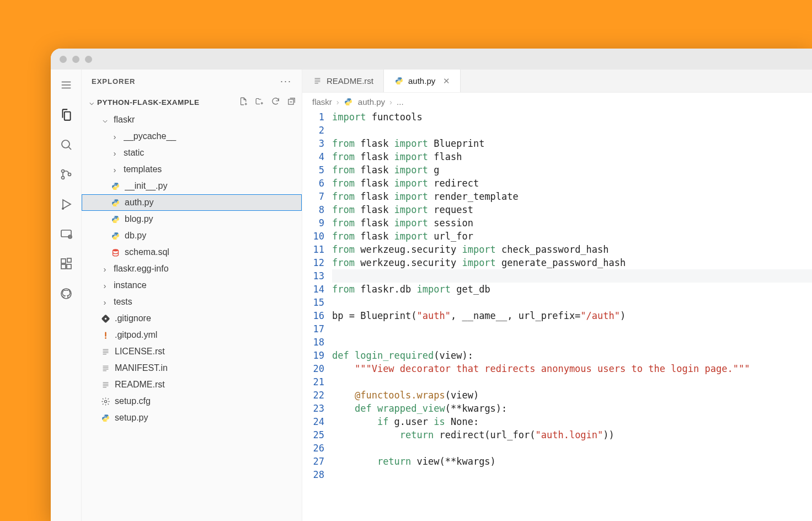 This screenshot has height=521, width=812. Describe the element at coordinates (192, 252) in the screenshot. I see `file-item: schema.sql` at that location.